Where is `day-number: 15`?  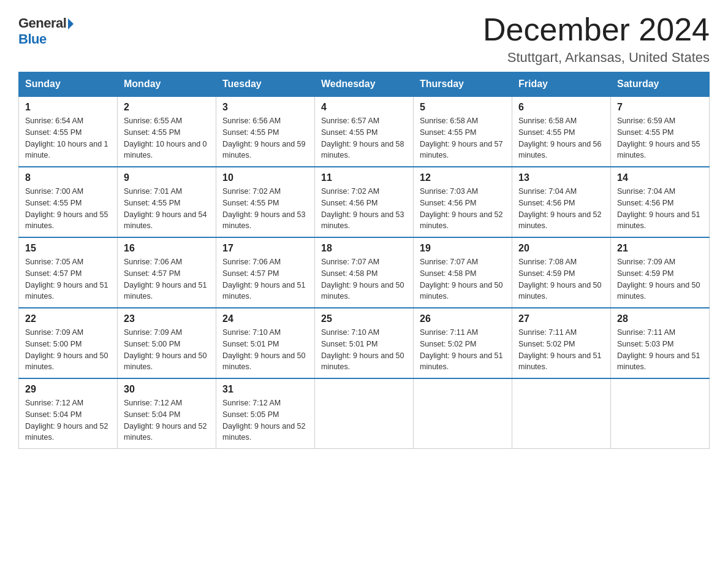
day-number: 15 is located at coordinates (68, 248).